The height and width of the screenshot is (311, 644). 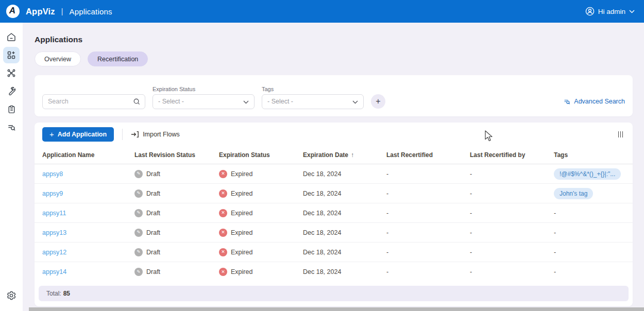 What do you see at coordinates (334, 134) in the screenshot?
I see `table-toolbar: + Add Application Import Flows` at bounding box center [334, 134].